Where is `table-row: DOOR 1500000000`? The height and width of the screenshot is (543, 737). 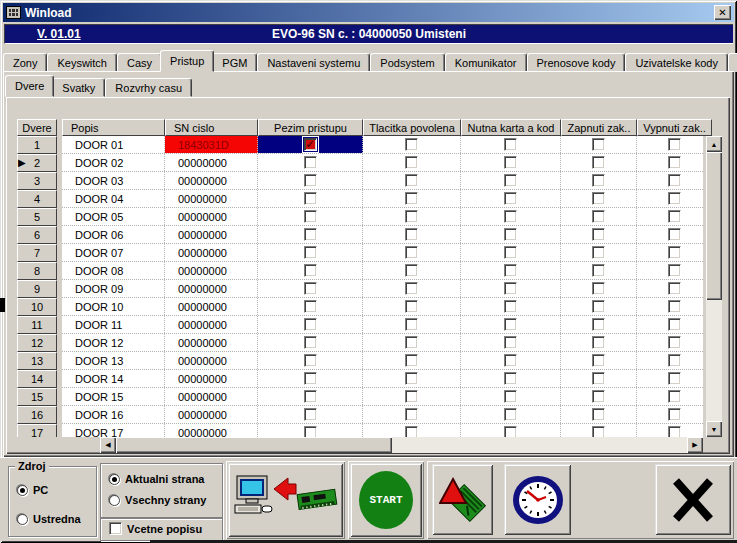
table-row: DOOR 1500000000 is located at coordinates (382, 397).